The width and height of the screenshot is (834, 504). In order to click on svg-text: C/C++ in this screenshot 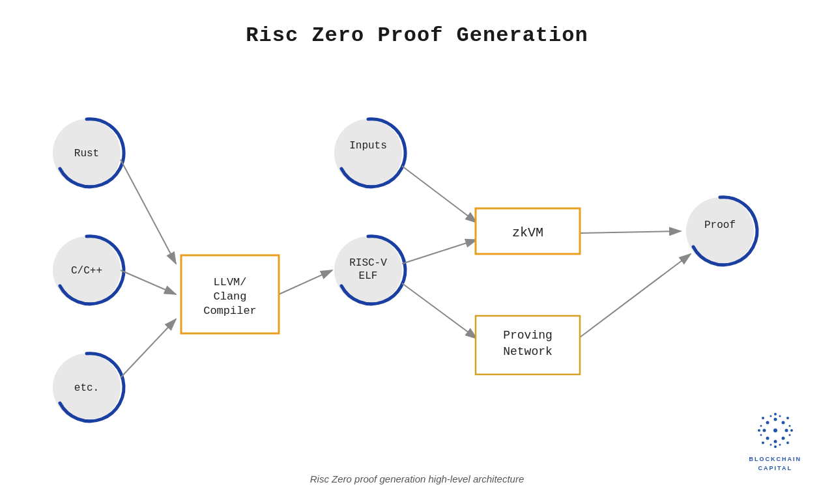, I will do `click(87, 271)`.